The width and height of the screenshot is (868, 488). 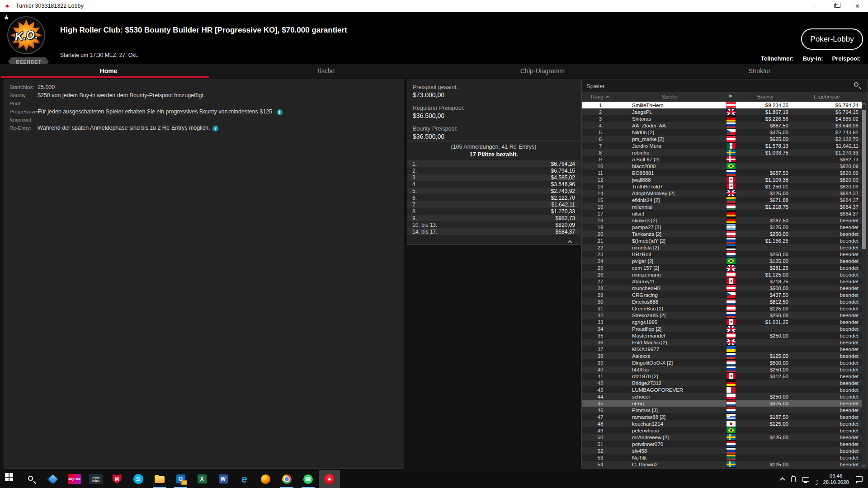 I want to click on table-row: 15 efkinis24 [2] $671,88 $684,37, so click(x=722, y=200).